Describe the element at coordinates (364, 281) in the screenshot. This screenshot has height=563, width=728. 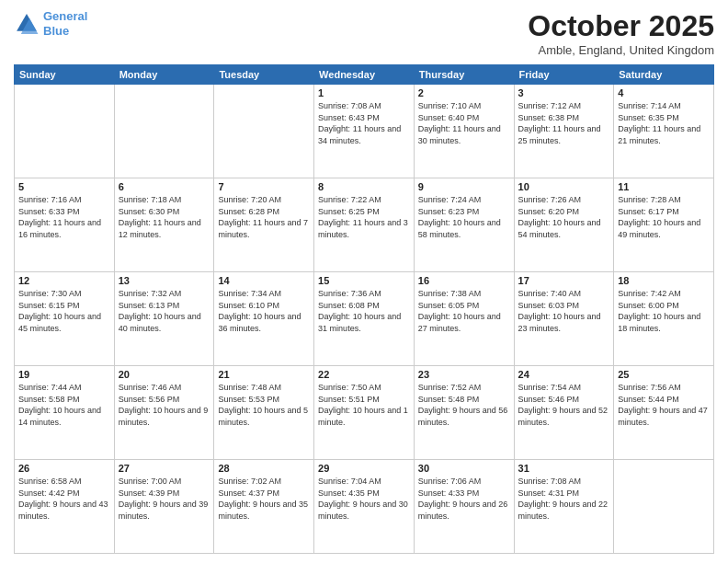
I see `day-number: 15` at that location.